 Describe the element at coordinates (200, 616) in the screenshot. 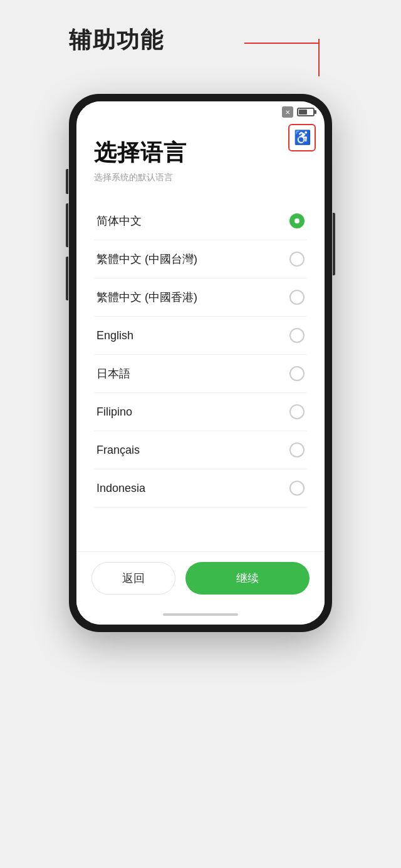

I see `home-indicator` at that location.